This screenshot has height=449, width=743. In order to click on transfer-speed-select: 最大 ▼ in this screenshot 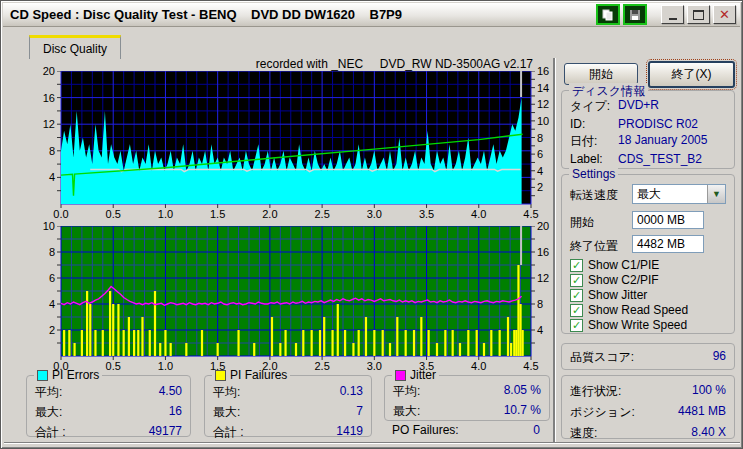, I will do `click(679, 194)`.